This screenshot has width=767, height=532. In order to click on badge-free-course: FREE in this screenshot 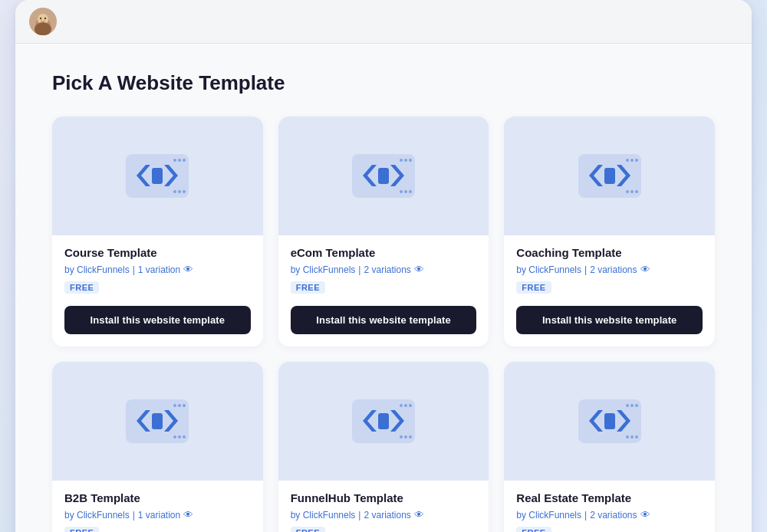, I will do `click(81, 287)`.